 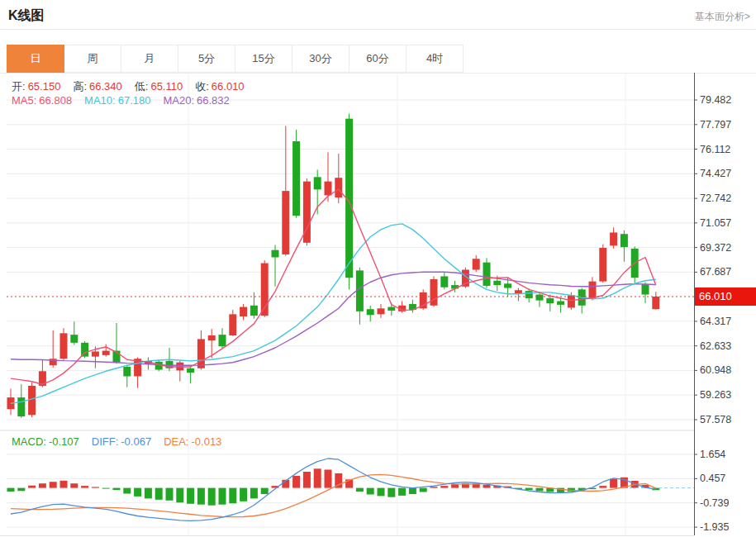 I want to click on interval-tab-5分: 5分, so click(x=207, y=59).